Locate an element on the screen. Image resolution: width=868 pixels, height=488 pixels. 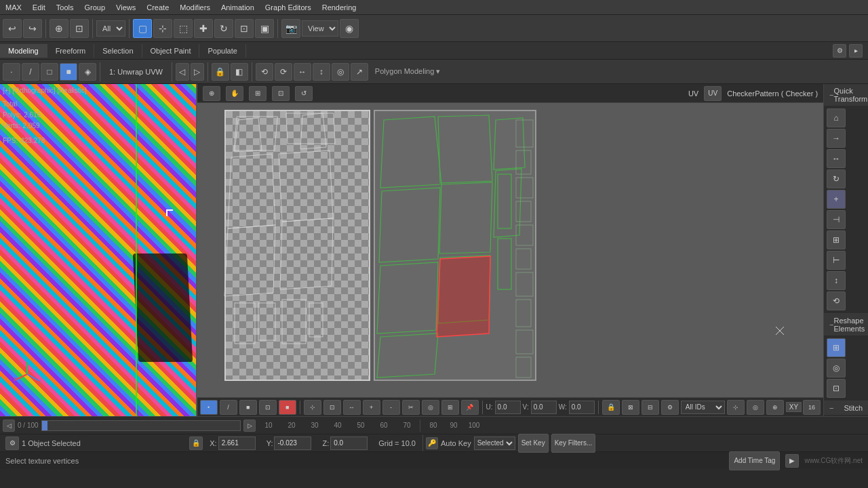
nav-prev: ◁ is located at coordinates (182, 72).